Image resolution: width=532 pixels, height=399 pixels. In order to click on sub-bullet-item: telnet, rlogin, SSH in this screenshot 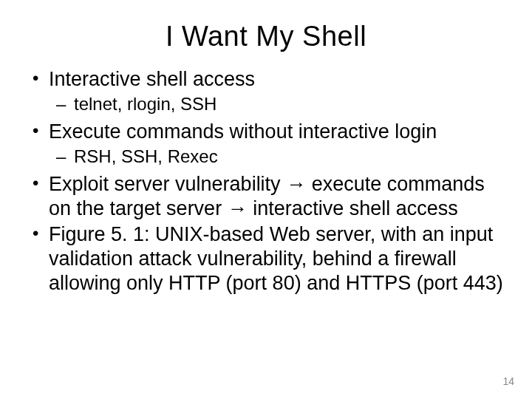, I will do `click(277, 104)`.